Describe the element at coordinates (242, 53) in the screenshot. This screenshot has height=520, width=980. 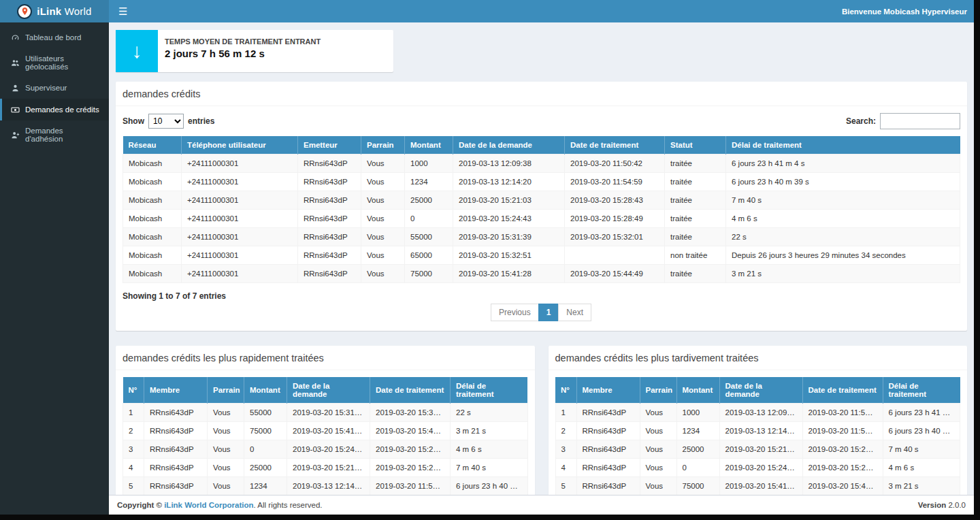
I see `info-box-value: 2 jours 7 h 56 m 12 s` at that location.